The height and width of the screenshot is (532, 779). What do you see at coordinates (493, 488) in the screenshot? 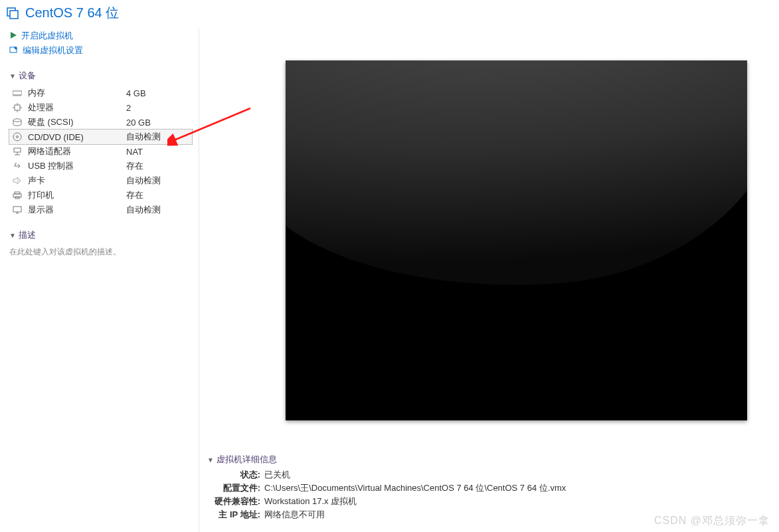
I see `detail-row-config: 配置文件: C:\Users\王\Documents\Virtual Machi…` at bounding box center [493, 488].